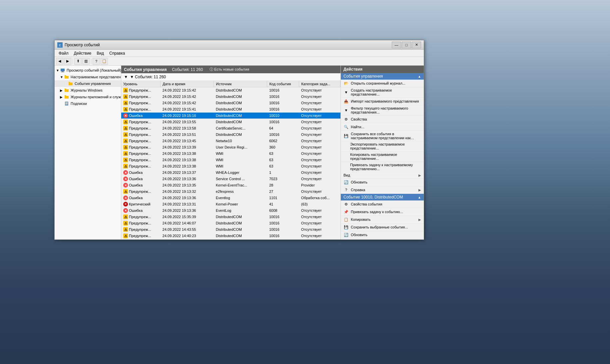 This screenshot has height=364, width=610. Describe the element at coordinates (231, 204) in the screenshot. I see `table-row: ✕ Критический 24.09.2022 19:13:31 Kernel…` at that location.